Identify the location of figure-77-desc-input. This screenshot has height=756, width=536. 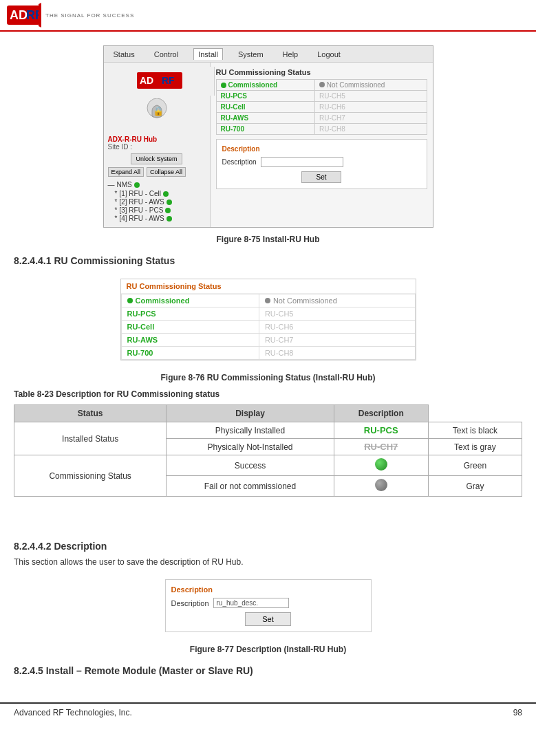
(251, 603).